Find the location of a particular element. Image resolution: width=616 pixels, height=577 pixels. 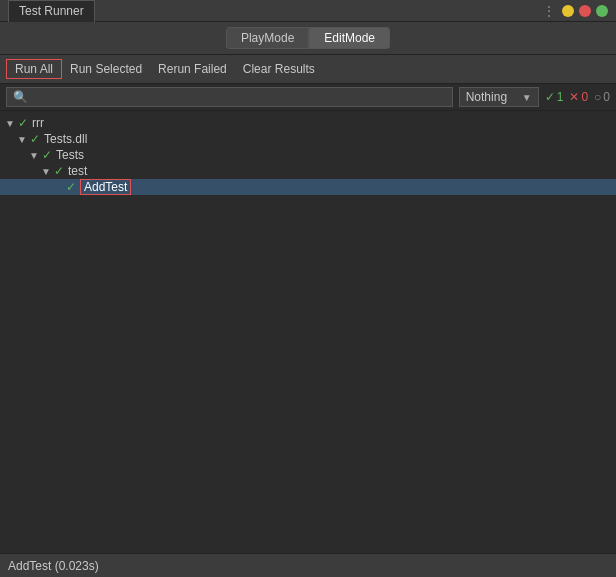

filter-dropdown: Nothing ▼ is located at coordinates (499, 97).